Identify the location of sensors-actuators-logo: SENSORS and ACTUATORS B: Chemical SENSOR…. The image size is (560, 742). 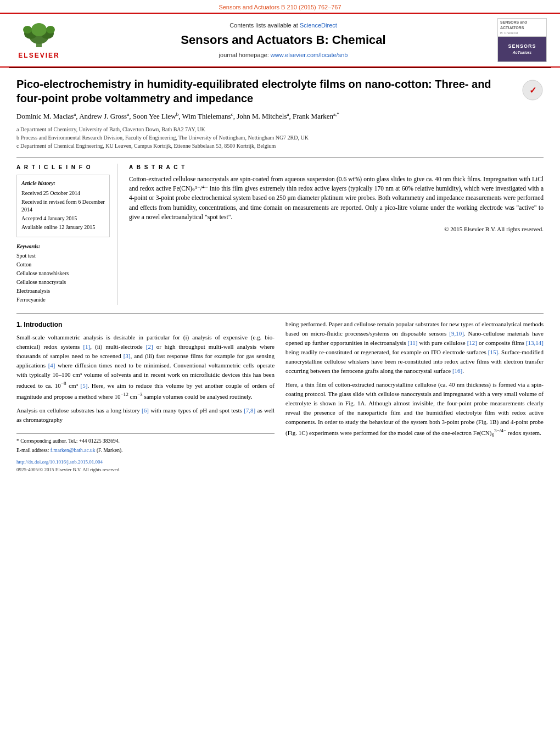
(522, 40).